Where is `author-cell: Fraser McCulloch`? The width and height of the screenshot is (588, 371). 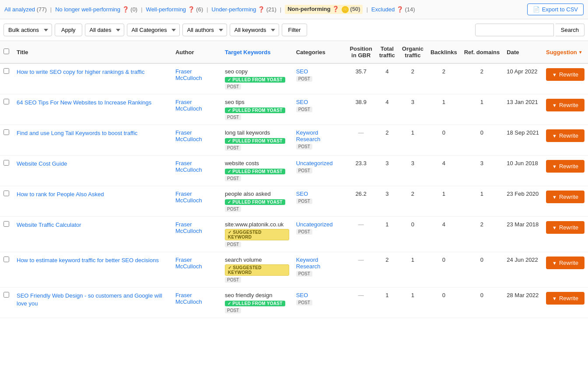
author-cell: Fraser McCulloch is located at coordinates (197, 234).